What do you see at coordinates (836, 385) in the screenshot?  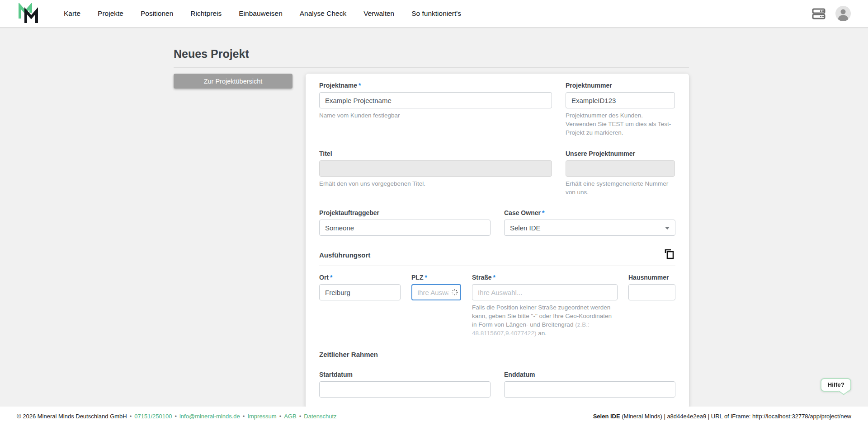 I see `help-button: Hilfe?` at bounding box center [836, 385].